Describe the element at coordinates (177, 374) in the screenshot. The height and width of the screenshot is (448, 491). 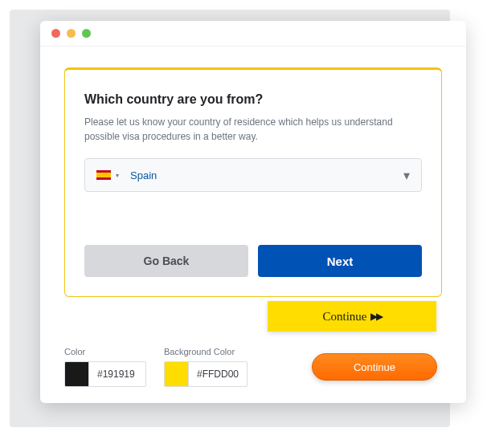
I see `bg-color-swatch` at that location.